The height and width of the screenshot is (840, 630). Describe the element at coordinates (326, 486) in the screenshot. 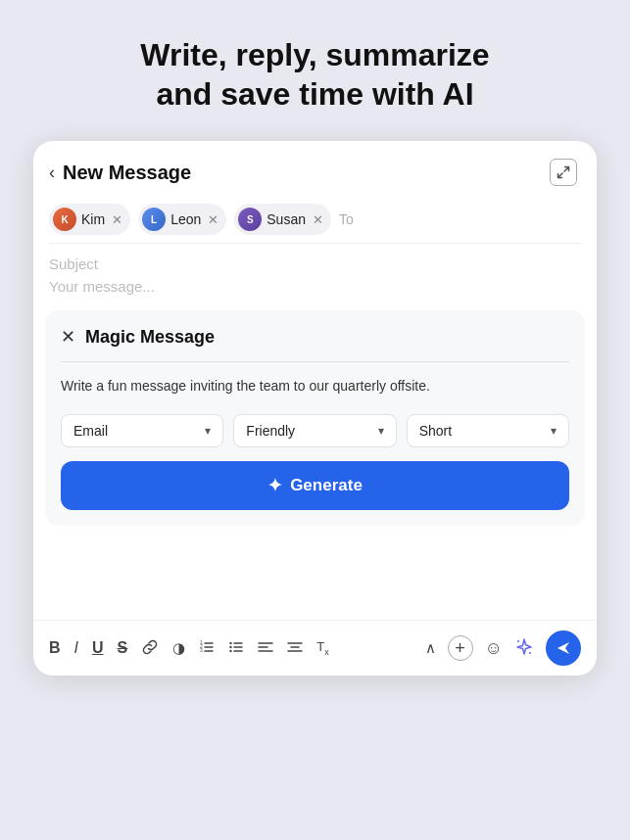

I see `generate-label: Generate` at that location.